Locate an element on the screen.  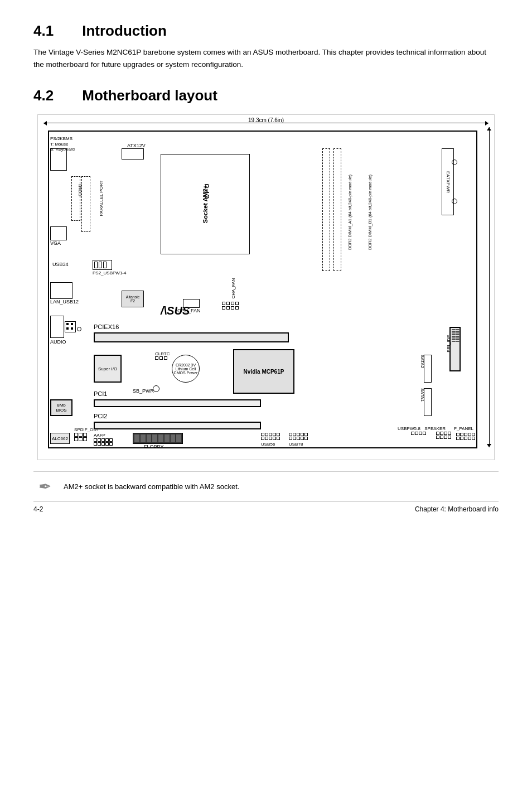
atx12v-label: ATX12V is located at coordinates (136, 146).